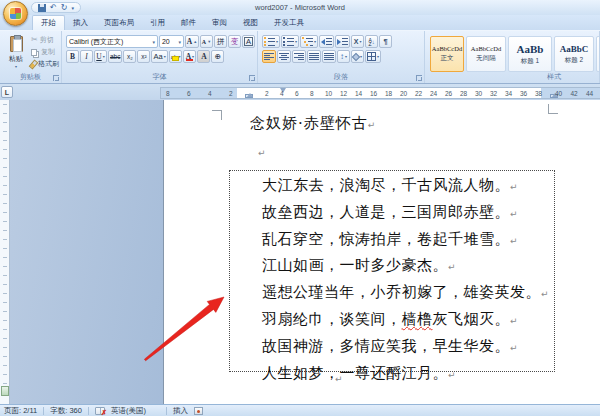  I want to click on shrink-tri-icon: ▼, so click(209, 42).